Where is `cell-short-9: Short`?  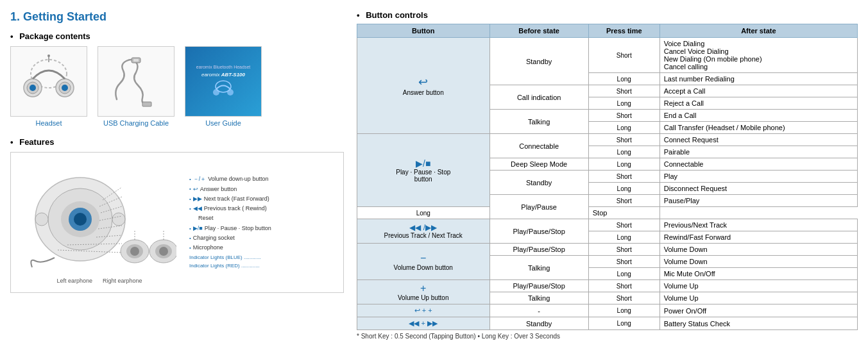 cell-short-9: Short is located at coordinates (624, 262).